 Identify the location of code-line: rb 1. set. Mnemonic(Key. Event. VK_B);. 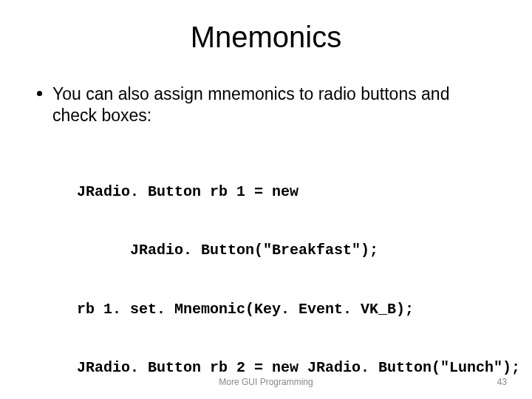
(286, 310).